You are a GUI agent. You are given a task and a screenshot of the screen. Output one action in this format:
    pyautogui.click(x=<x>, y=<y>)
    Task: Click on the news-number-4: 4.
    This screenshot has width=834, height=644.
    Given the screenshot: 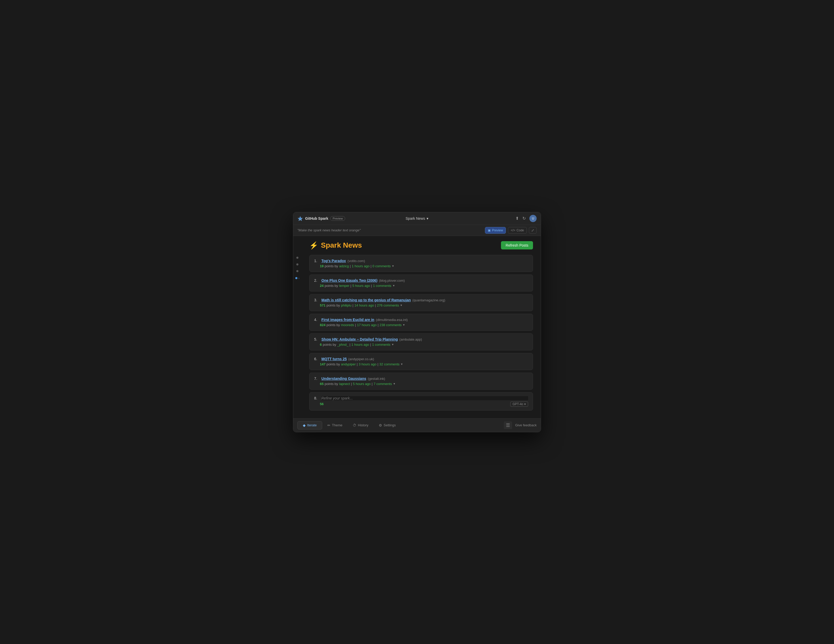 What is the action you would take?
    pyautogui.click(x=317, y=320)
    